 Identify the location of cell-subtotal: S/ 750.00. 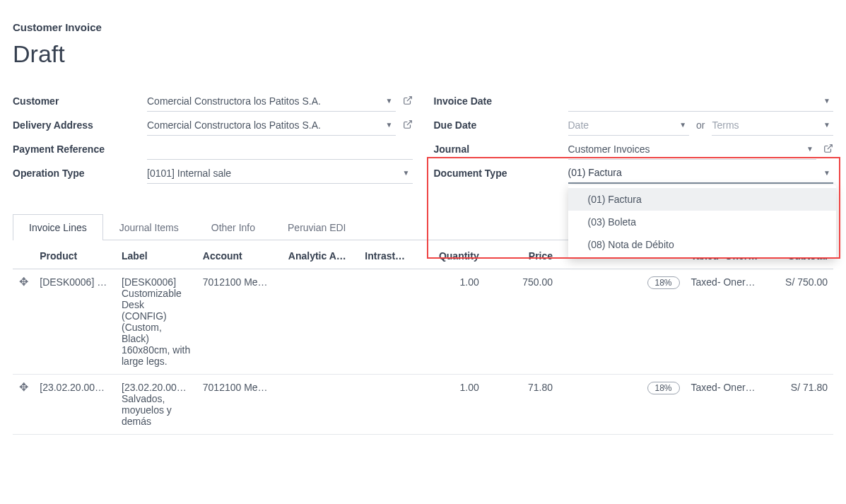
(800, 322).